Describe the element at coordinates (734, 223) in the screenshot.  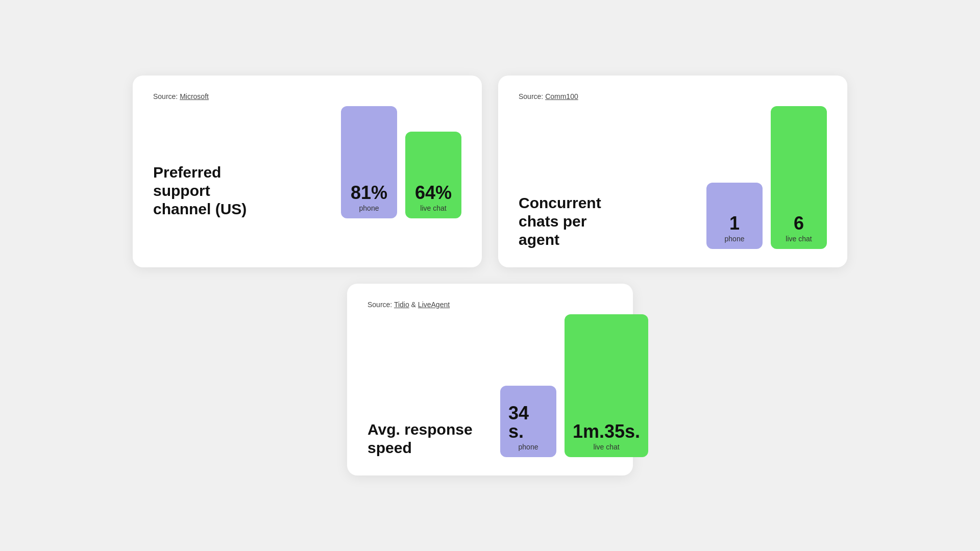
I see `card2-bar1-value: 1` at that location.